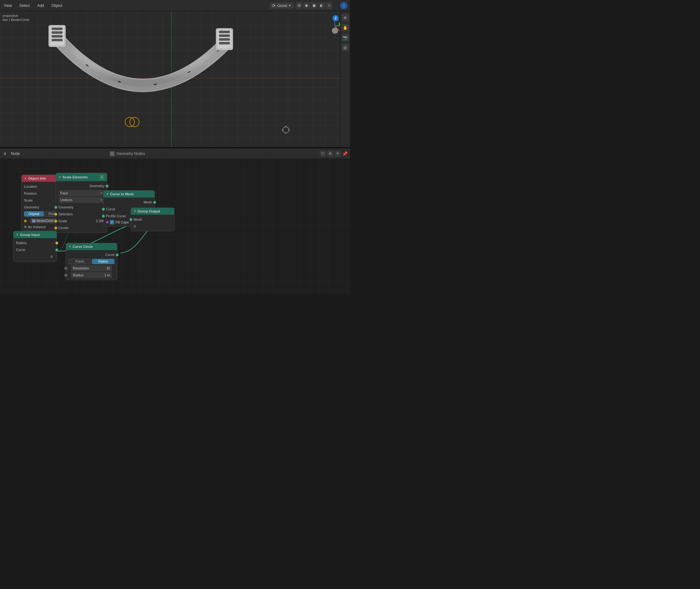 The image size is (700, 589). I want to click on 3d-curve-object, so click(149, 75).